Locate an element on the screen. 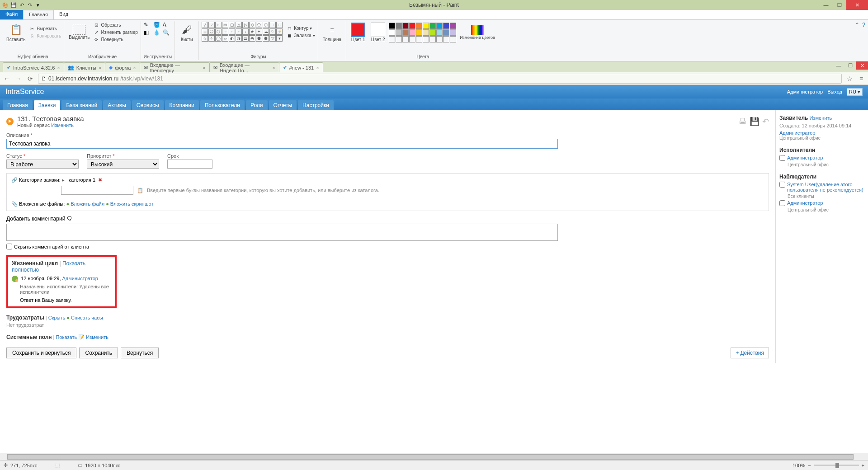 This screenshot has width=868, height=470. shapes-gallery: ╱⟋○▭▢△▷◇⬠⬡→↔ ◇⬠⬡→←↑↓★✦☁♡⚡ ☆✧◯▱◐◑◒◓⬟⬢▽▾ is located at coordinates (242, 32).